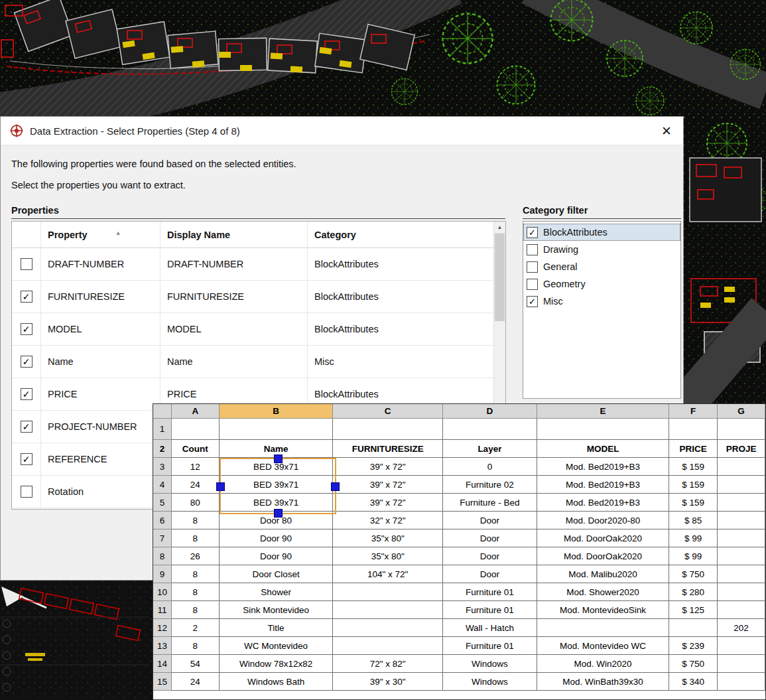 This screenshot has width=766, height=700. I want to click on sheet-row-header: 14, so click(162, 664).